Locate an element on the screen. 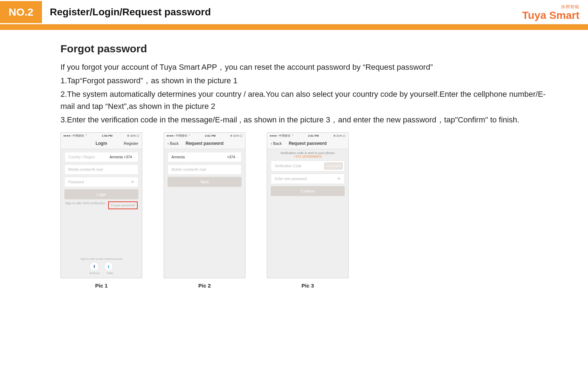 This screenshot has width=588, height=390. step-3: 3.Enter the verification code in the mes… is located at coordinates (310, 120).